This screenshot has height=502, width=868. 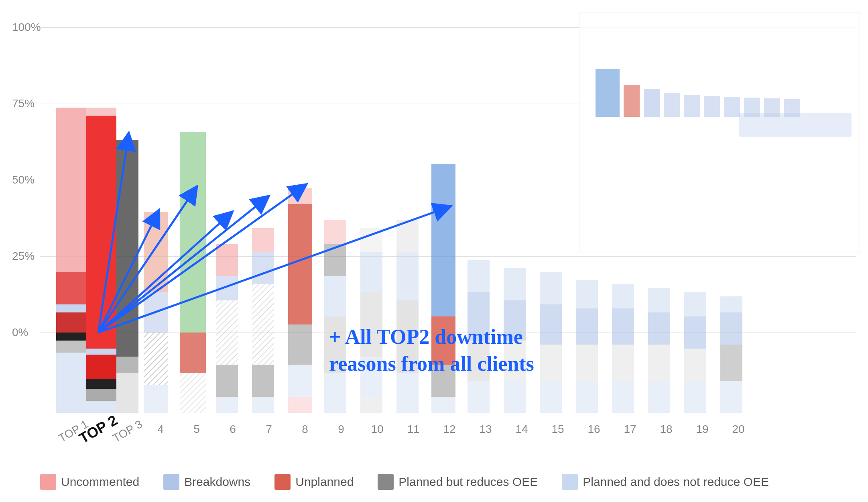 What do you see at coordinates (702, 429) in the screenshot?
I see `x-label-19: 19` at bounding box center [702, 429].